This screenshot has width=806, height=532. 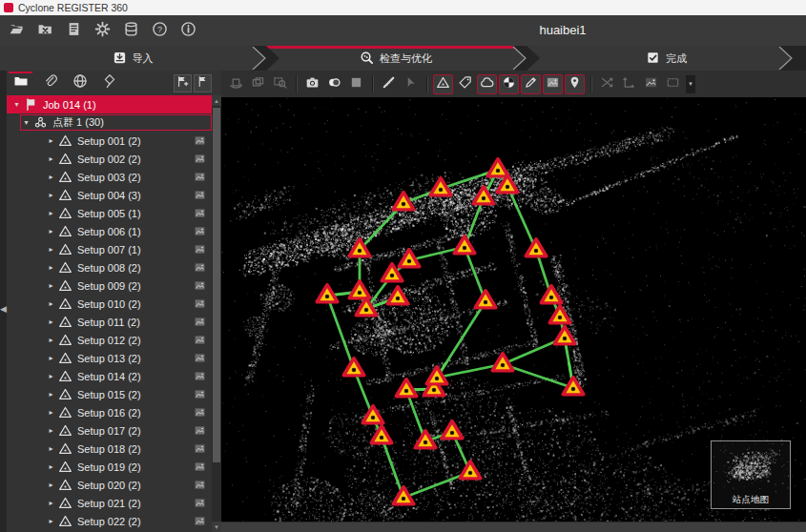 I want to click on workflow-tab-import: 导入, so click(x=133, y=58).